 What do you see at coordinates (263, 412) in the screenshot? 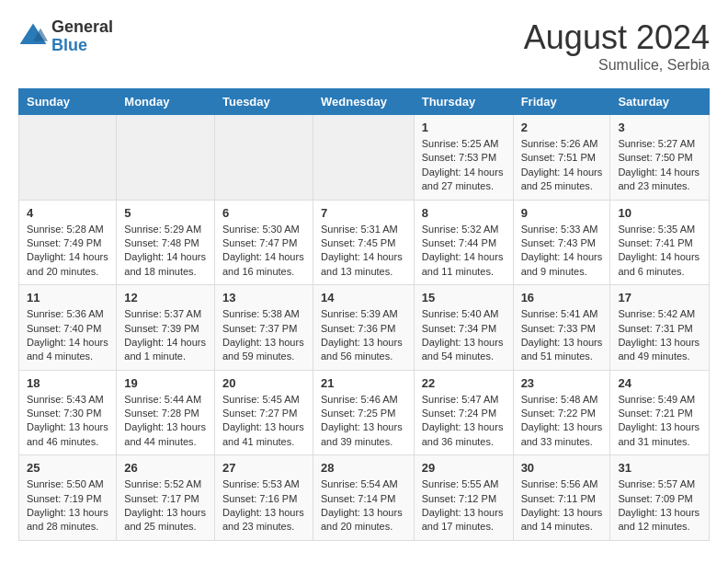
I see `table-row: 20Sunrise: 5:45 AMSunset: 7:27 PMDayligh…` at bounding box center [263, 412].